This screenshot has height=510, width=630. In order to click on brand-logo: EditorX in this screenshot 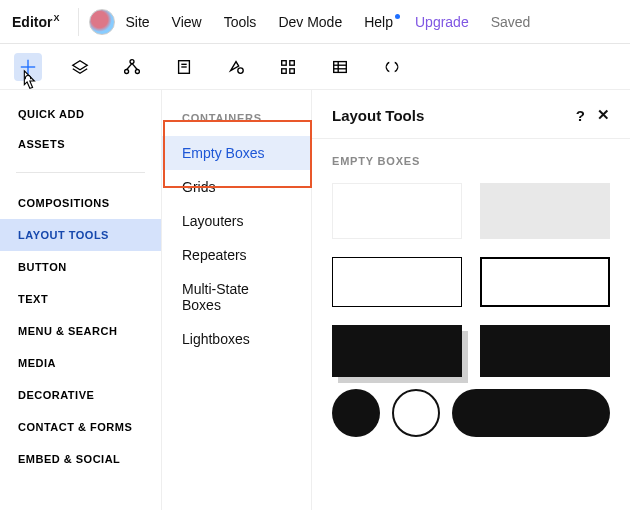, I will do `click(35, 22)`.